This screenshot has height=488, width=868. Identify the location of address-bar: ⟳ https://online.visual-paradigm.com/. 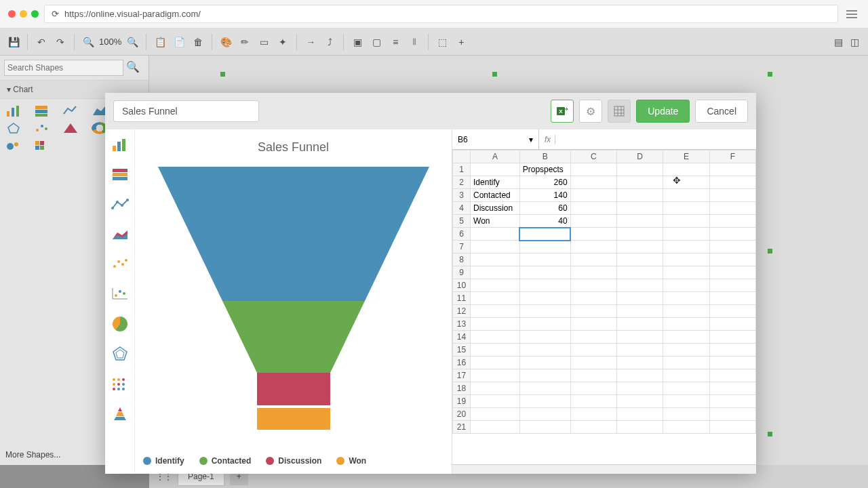
(441, 14).